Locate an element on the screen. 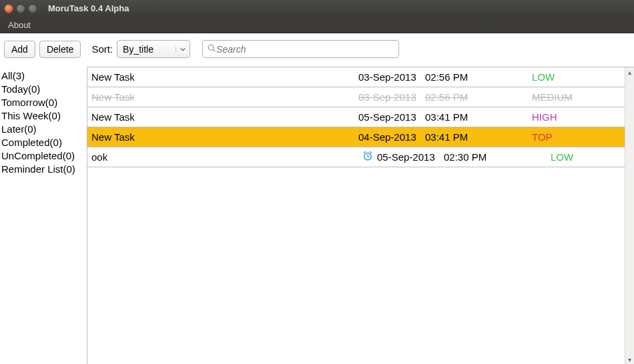  delete-button: Delete is located at coordinates (60, 49).